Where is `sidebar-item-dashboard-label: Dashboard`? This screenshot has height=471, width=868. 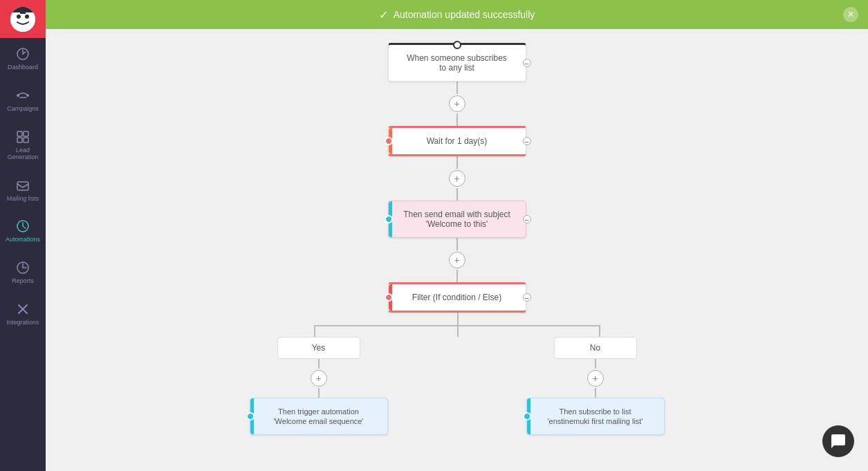 sidebar-item-dashboard-label: Dashboard is located at coordinates (23, 68).